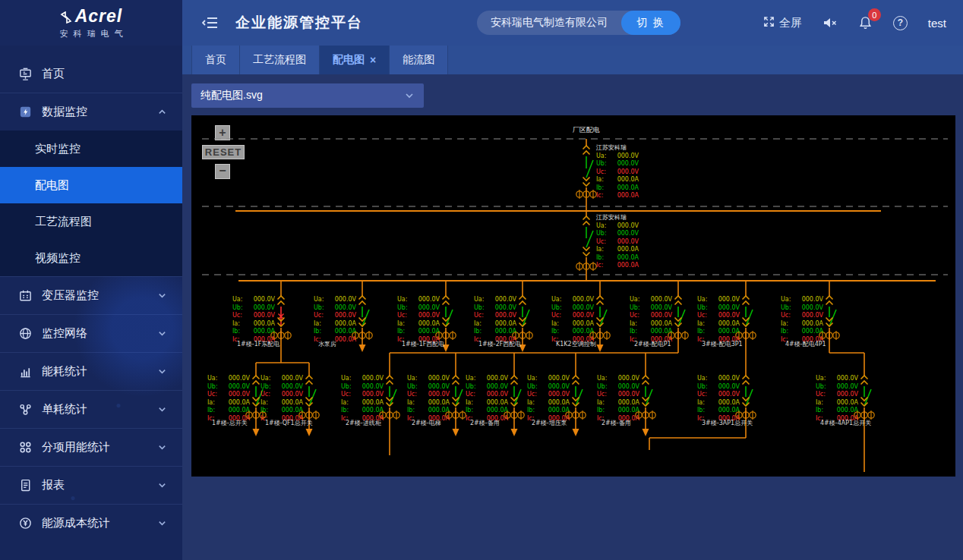  I want to click on sidebar-item-data-monitoring: 数据监控, so click(91, 112).